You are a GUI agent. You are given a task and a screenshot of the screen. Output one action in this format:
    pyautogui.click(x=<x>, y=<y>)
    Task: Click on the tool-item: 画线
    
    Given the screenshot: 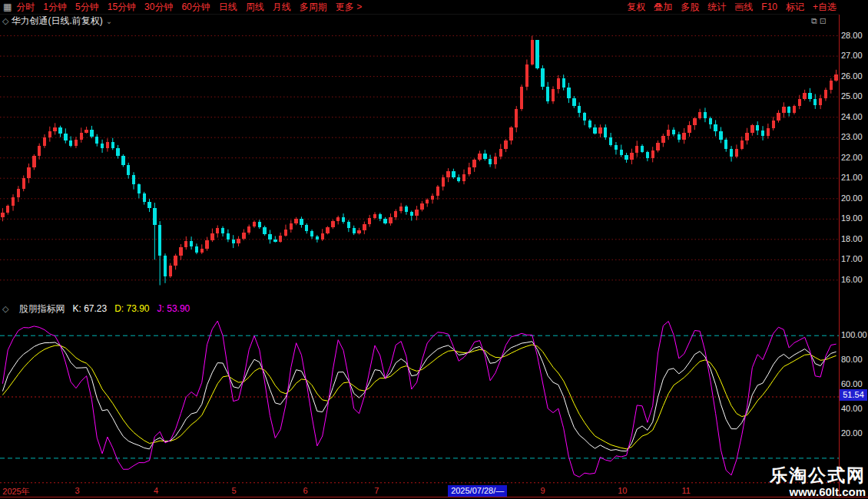 What is the action you would take?
    pyautogui.click(x=744, y=8)
    